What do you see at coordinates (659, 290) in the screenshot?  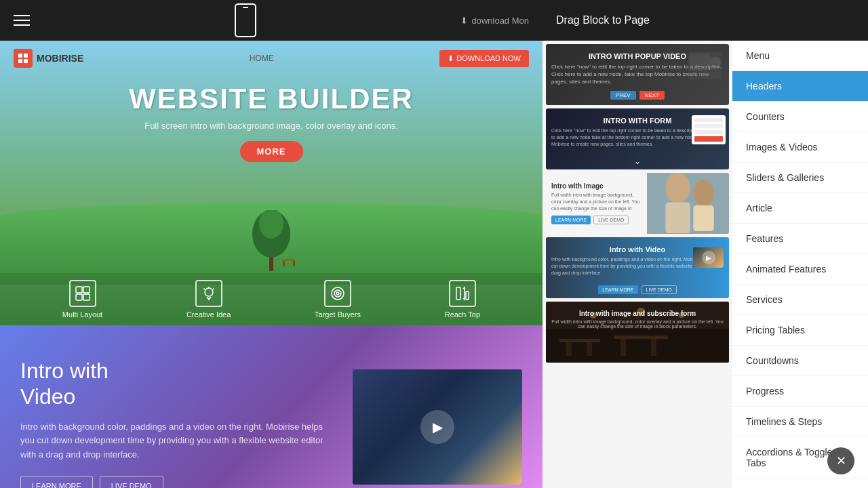 I see `thumb-4-btn2: LIVE DEMO` at bounding box center [659, 290].